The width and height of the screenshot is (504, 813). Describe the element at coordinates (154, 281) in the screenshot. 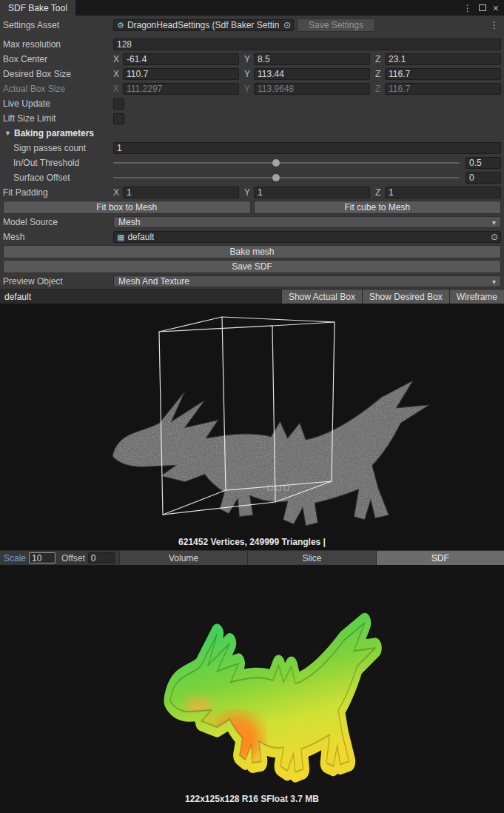

I see `preview-object-value: Mesh And Texture` at that location.